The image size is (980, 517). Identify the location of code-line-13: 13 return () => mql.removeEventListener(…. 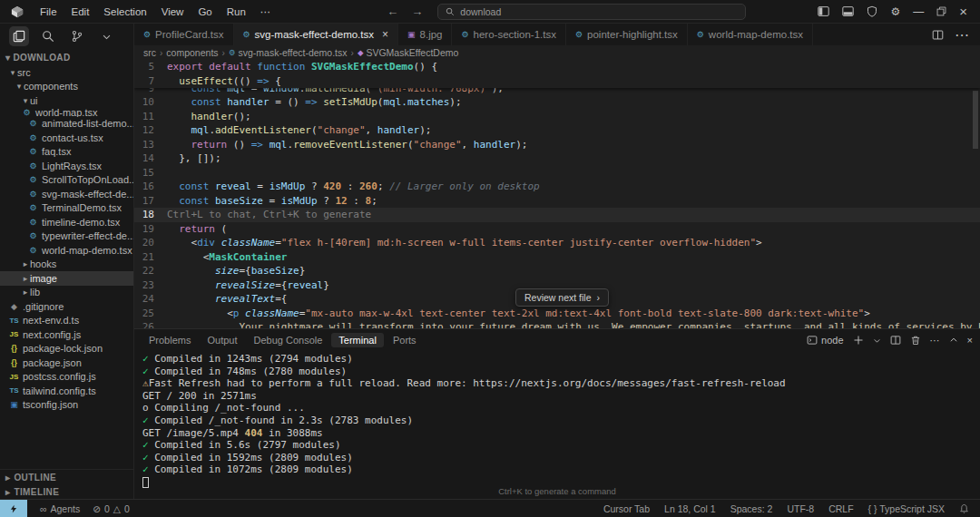
(557, 145).